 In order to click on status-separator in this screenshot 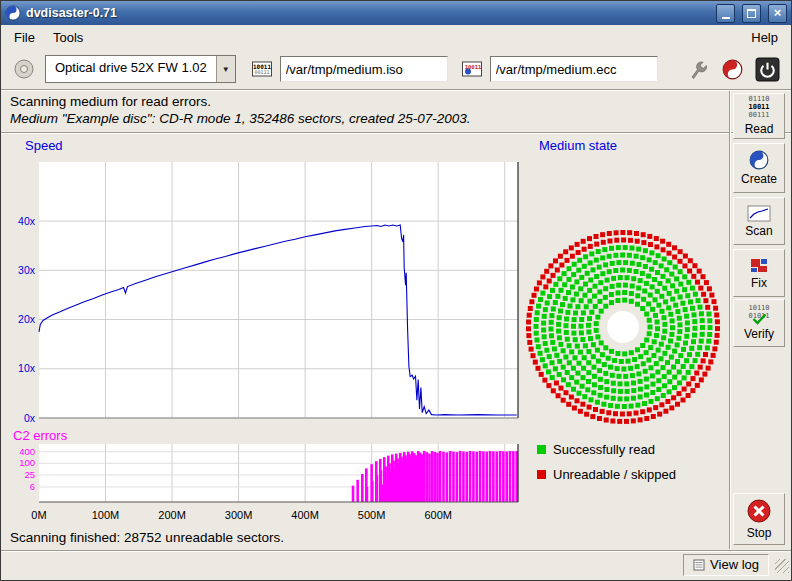, I will do `click(396, 133)`.